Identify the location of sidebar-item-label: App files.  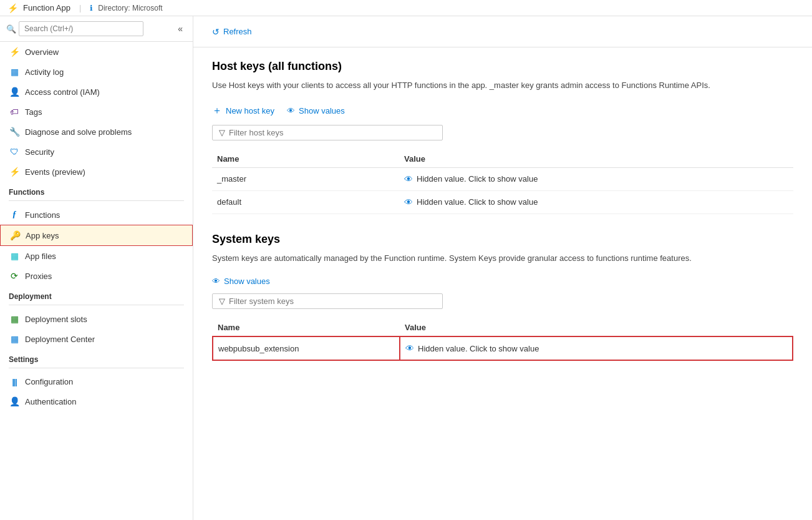
(41, 256).